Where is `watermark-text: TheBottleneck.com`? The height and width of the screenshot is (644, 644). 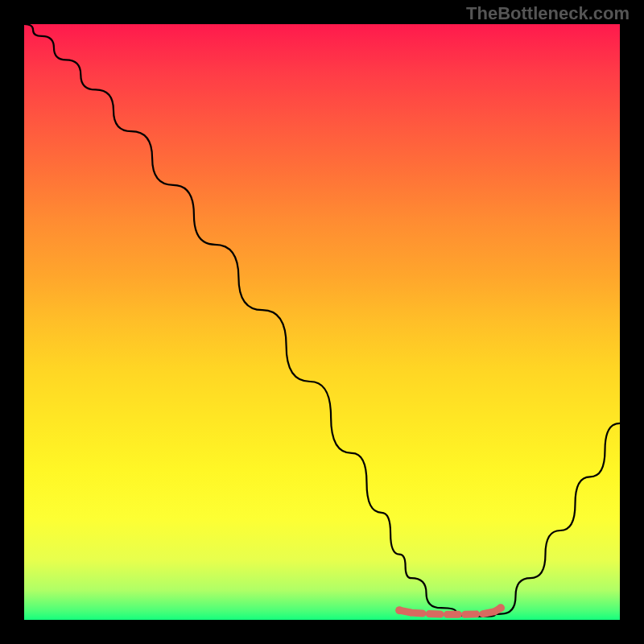 watermark-text: TheBottleneck.com is located at coordinates (547, 14).